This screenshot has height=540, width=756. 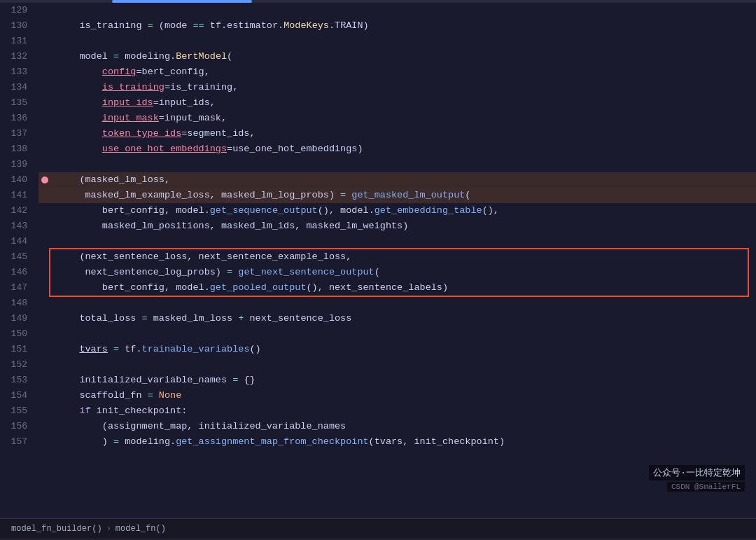 What do you see at coordinates (378, 211) in the screenshot?
I see `table-row: 142 bert_config, model.get_sequence_outp…` at bounding box center [378, 211].